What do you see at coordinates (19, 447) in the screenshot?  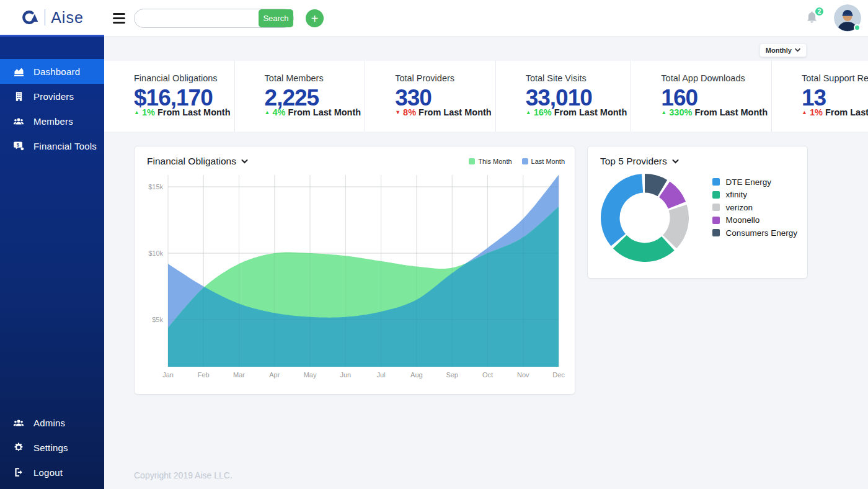 I see `gear-icon` at bounding box center [19, 447].